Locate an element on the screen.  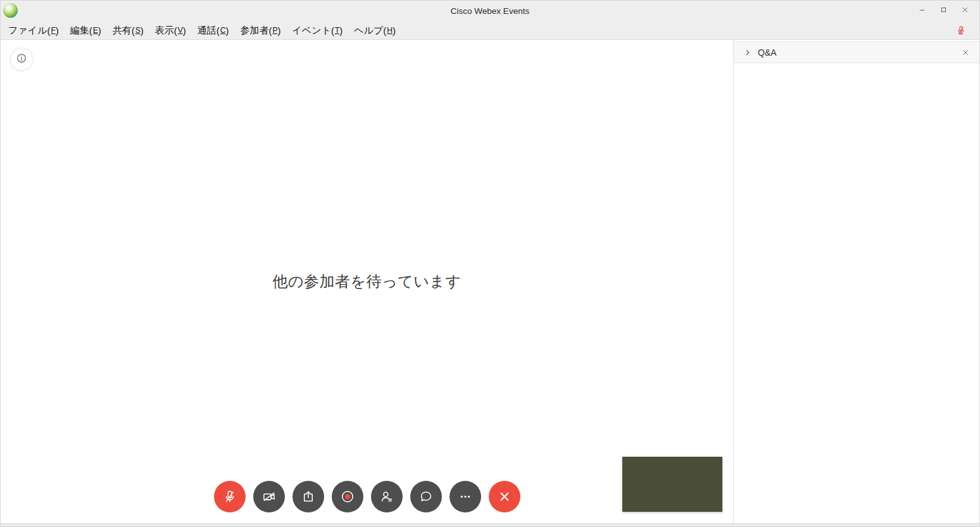
record-icon is located at coordinates (348, 497).